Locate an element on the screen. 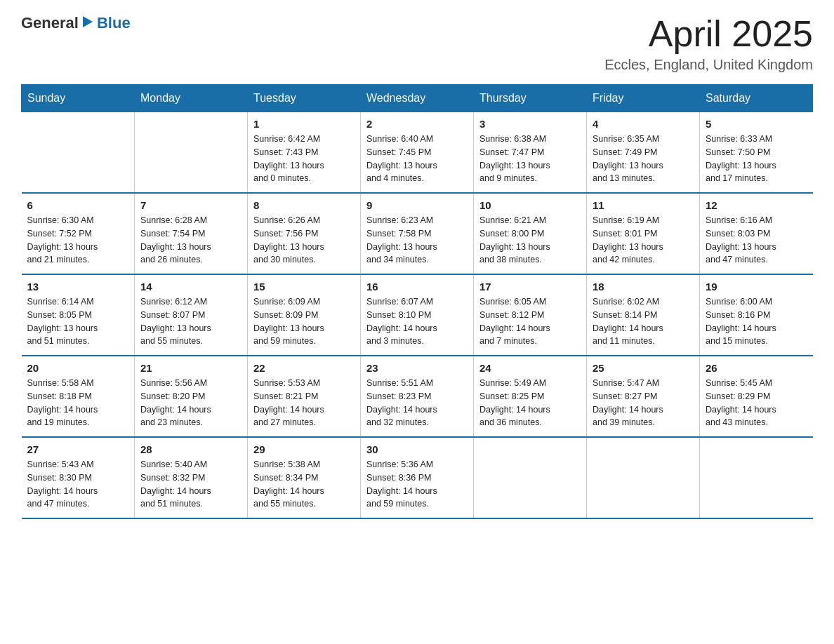 Image resolution: width=834 pixels, height=644 pixels. day-info: Sunrise: 6:38 AM Sunset: 7:47 PM Dayligh… is located at coordinates (530, 159).